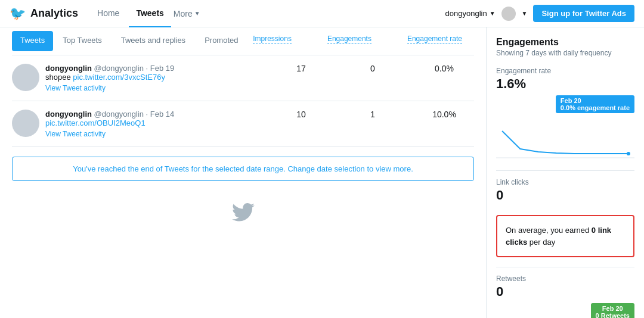 Image resolution: width=644 pixels, height=318 pixels. What do you see at coordinates (145, 14) in the screenshot?
I see `nav-links: Home Tweets More ▼` at bounding box center [145, 14].